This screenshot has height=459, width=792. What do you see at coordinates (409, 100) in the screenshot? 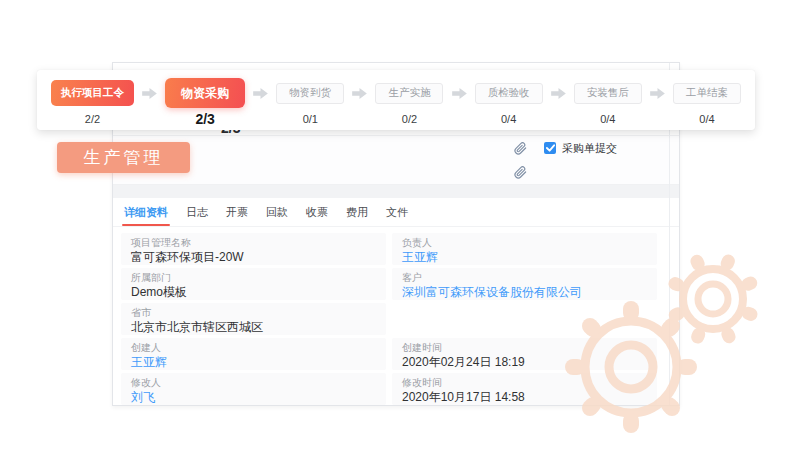
I see `step-production: 生产实施 0/2` at bounding box center [409, 100].